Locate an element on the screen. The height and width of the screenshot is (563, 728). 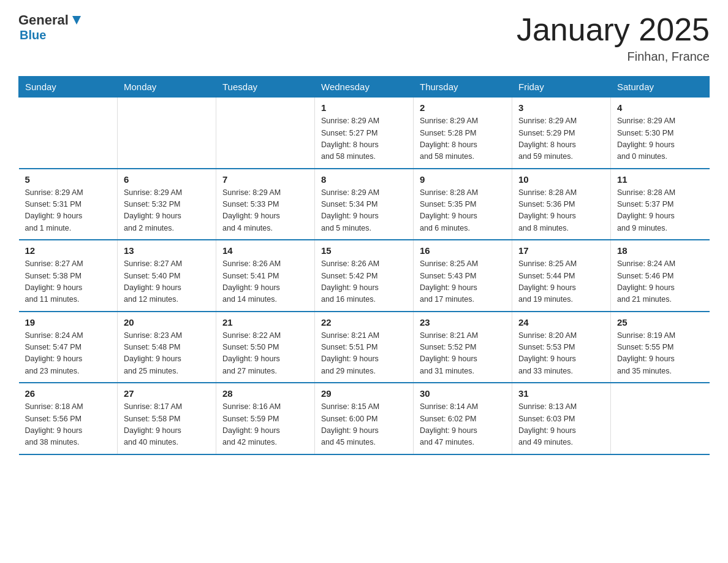
calendar-day-cell: 2Sunrise: 8:29 AM Sunset: 5:28 PM Daylig… is located at coordinates (463, 133).